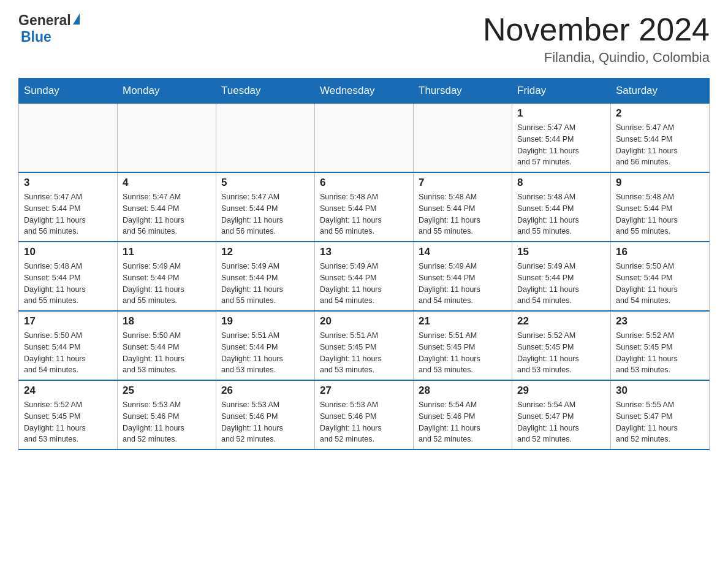  Describe the element at coordinates (265, 353) in the screenshot. I see `day-info: Sunrise: 5:51 AMSunset: 5:44 PMDaylight:…` at that location.